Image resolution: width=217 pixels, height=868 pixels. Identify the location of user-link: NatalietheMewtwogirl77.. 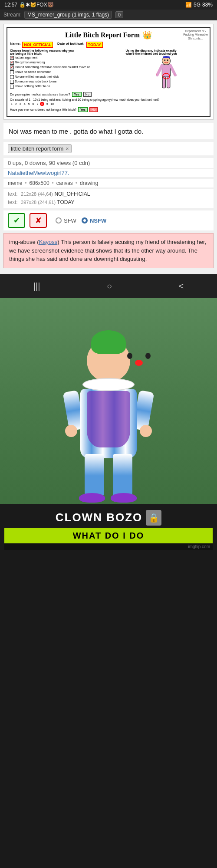
(108, 173).